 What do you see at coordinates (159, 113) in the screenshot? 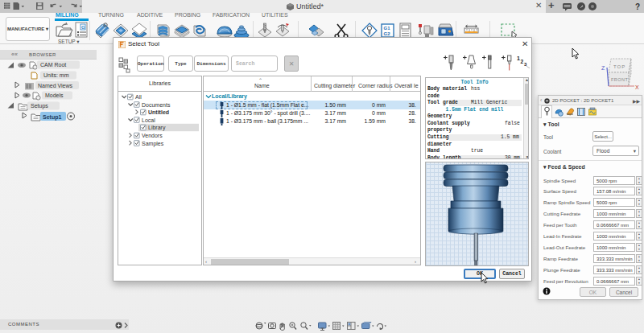
I see `svg-text: Untitled` at bounding box center [159, 113].